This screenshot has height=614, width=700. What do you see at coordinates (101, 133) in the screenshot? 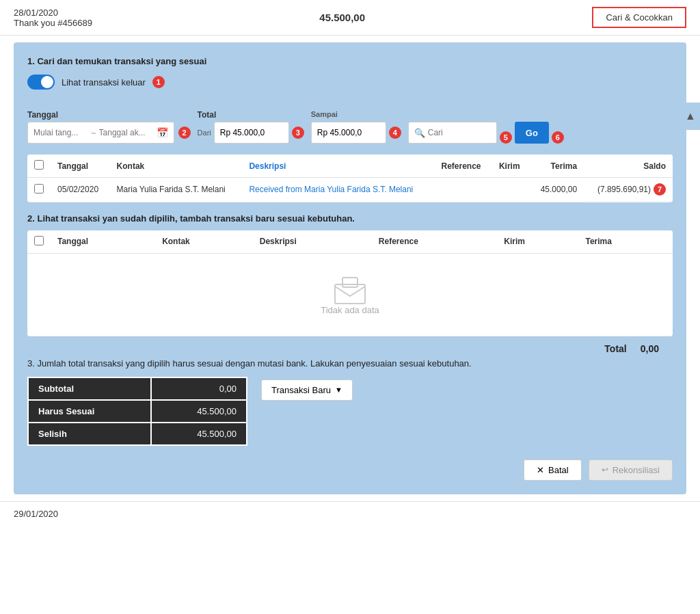
I see `date-start-wrapper: ~ 📅` at bounding box center [101, 133].